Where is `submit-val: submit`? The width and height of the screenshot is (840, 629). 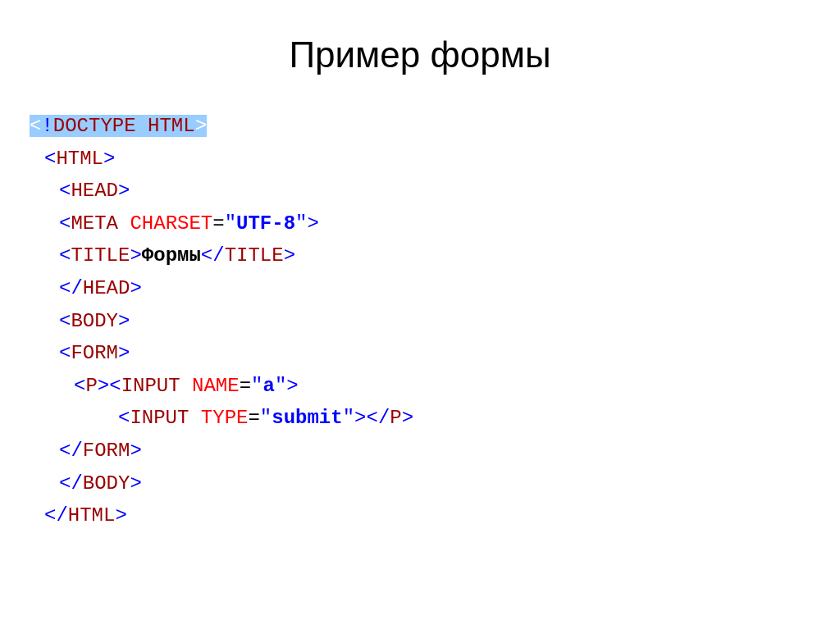 submit-val: submit is located at coordinates (307, 418).